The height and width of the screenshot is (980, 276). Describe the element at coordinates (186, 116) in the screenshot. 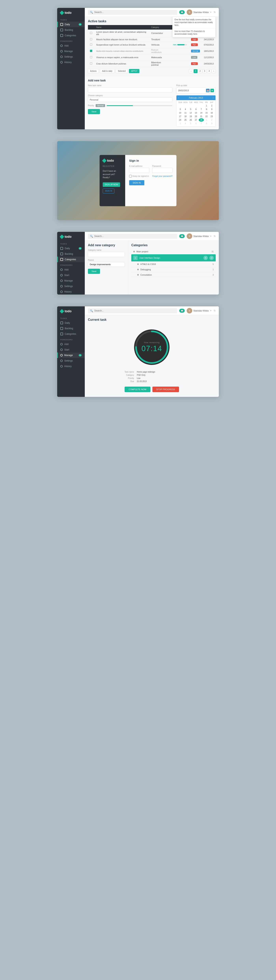

I see `cal-day: 18` at that location.